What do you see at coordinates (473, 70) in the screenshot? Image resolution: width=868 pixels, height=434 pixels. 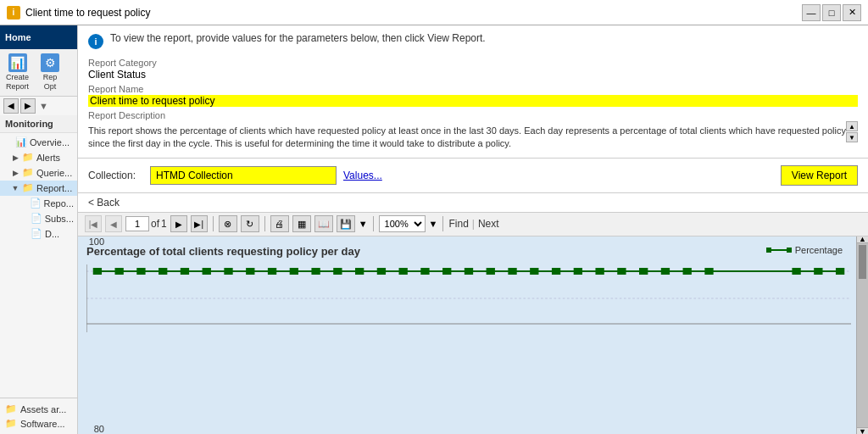 I see `category-field: Report Category Client Status` at bounding box center [473, 70].